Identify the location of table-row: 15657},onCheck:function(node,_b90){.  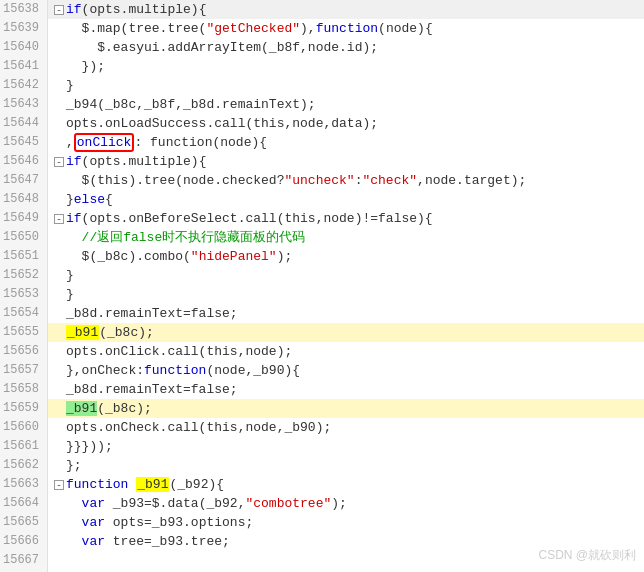
(322, 370).